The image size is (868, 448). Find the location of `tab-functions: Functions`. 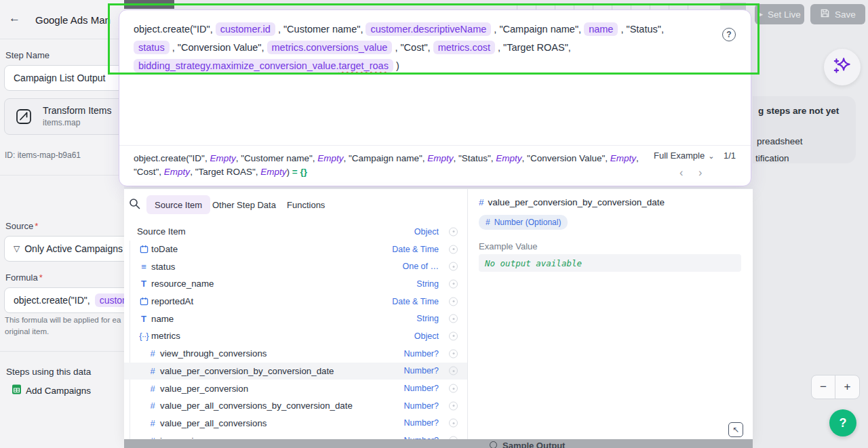

tab-functions: Functions is located at coordinates (306, 205).